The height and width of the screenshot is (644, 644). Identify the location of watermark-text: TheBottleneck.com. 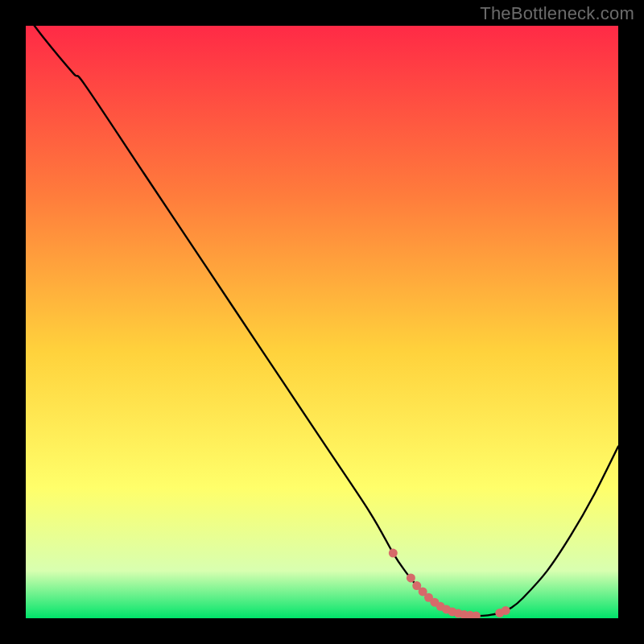
(557, 14).